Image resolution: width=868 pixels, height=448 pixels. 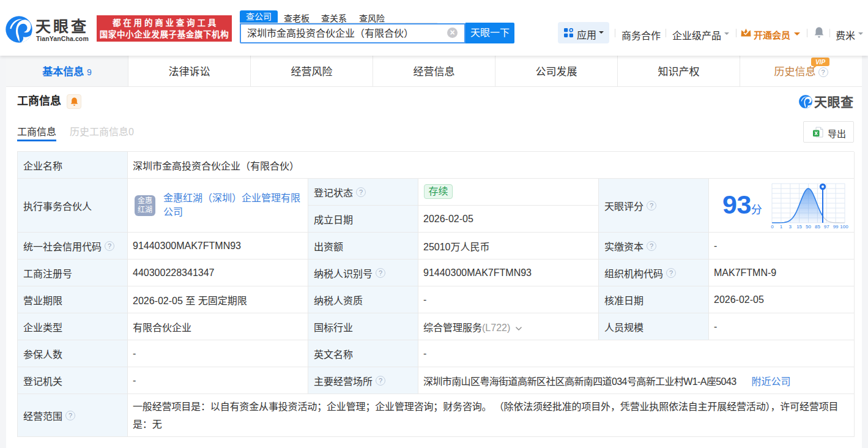 I want to click on svg-text: 85, so click(x=817, y=226).